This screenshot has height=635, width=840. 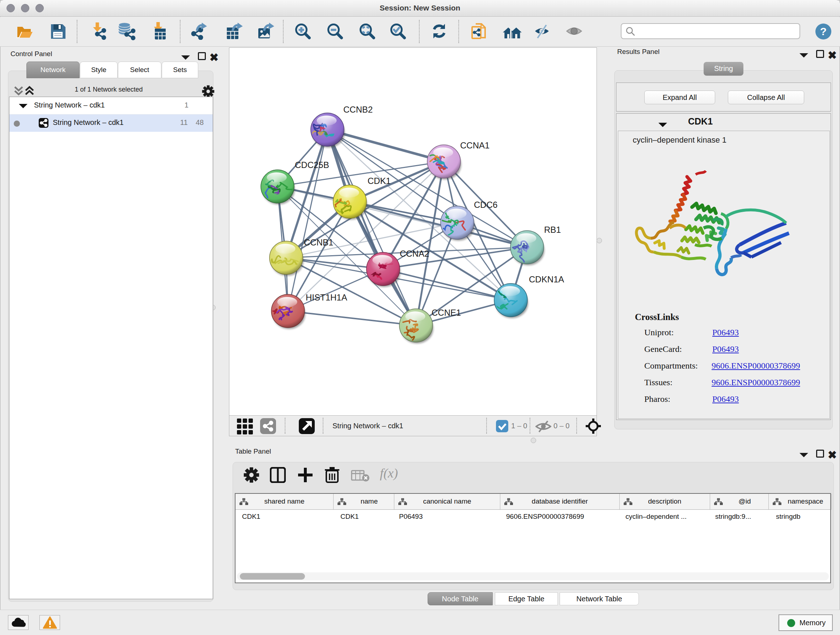 What do you see at coordinates (486, 205) in the screenshot?
I see `svg-text: CDC6` at bounding box center [486, 205].